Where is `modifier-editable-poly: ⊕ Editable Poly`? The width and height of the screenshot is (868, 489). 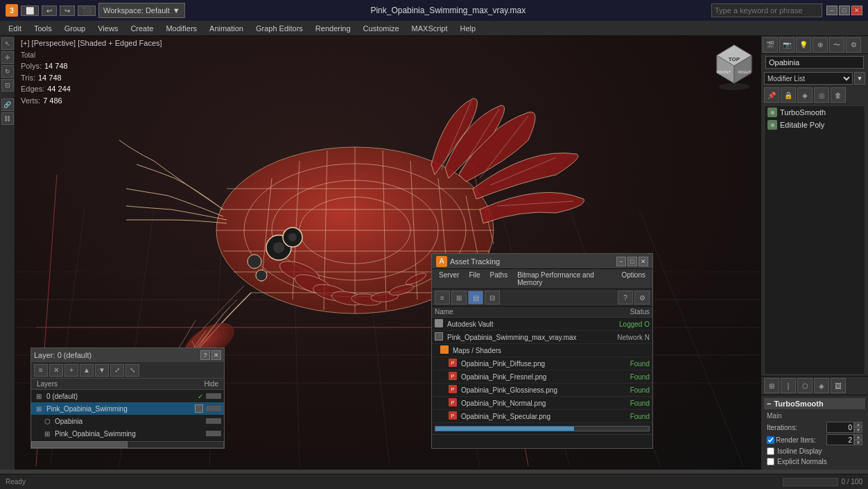 modifier-editable-poly: ⊕ Editable Poly is located at coordinates (815, 125).